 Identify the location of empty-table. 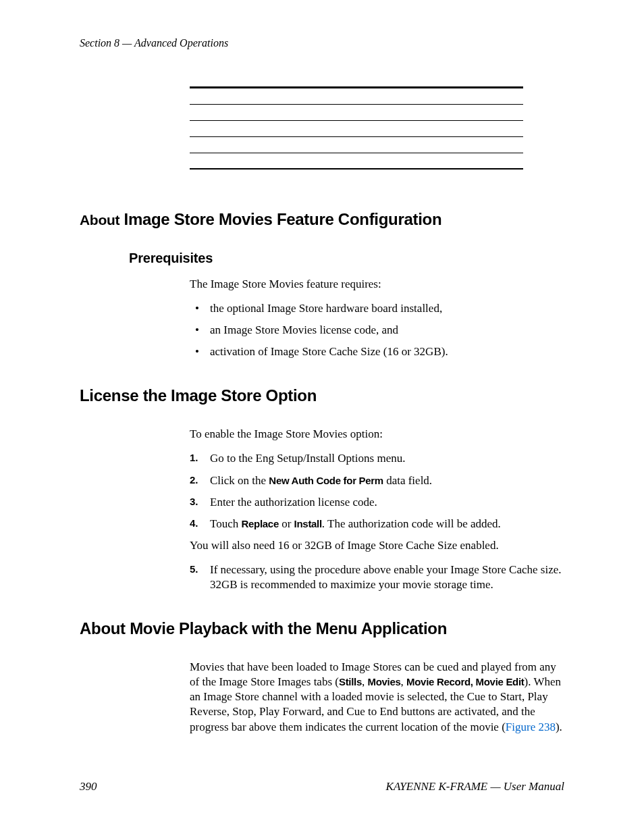
(356, 128).